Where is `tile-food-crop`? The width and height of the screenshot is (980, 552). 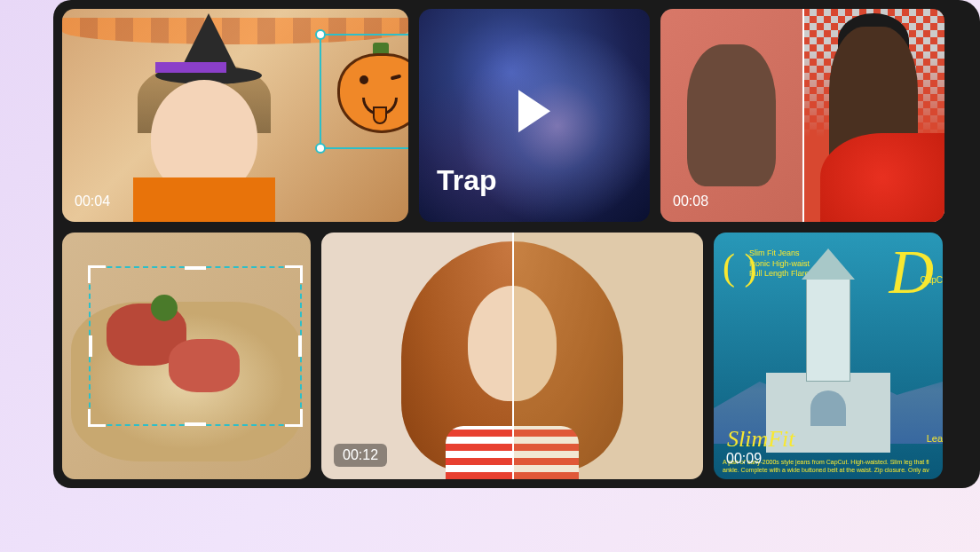 tile-food-crop is located at coordinates (186, 356).